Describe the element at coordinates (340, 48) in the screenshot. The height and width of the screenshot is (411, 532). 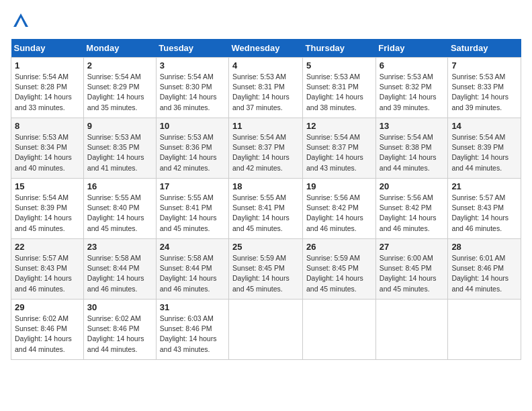
I see `weekday-header: Thursday` at that location.